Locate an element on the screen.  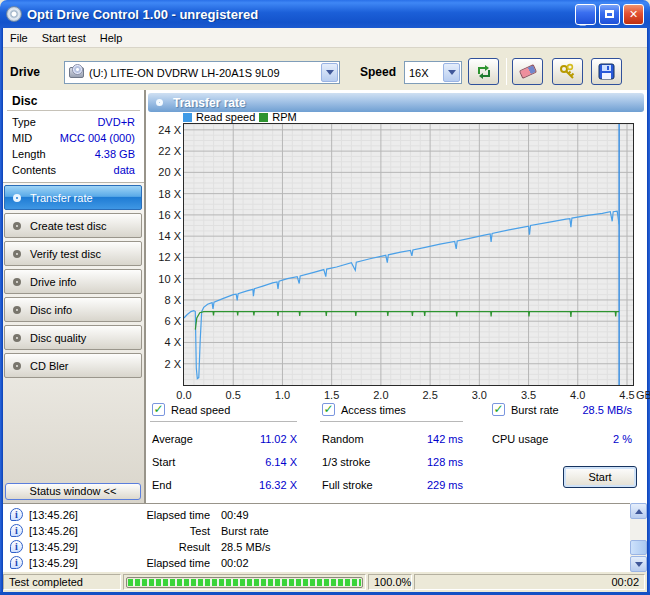
speed-select-arrow is located at coordinates (452, 72).